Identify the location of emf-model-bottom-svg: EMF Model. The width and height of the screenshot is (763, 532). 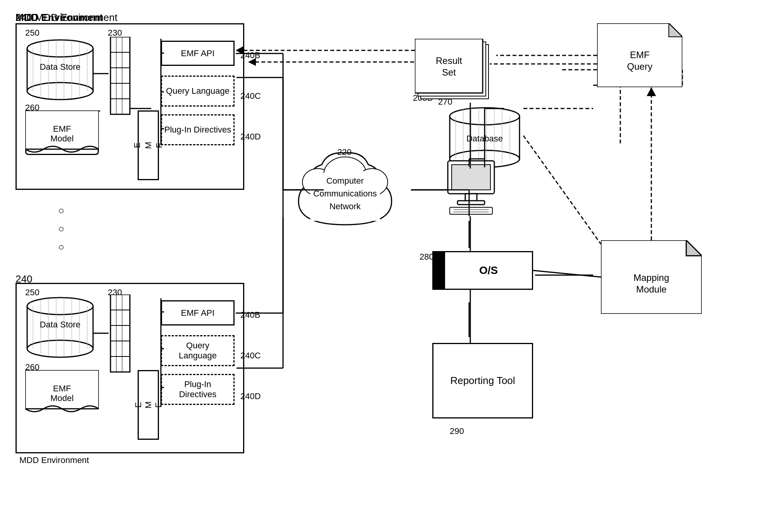
(62, 392).